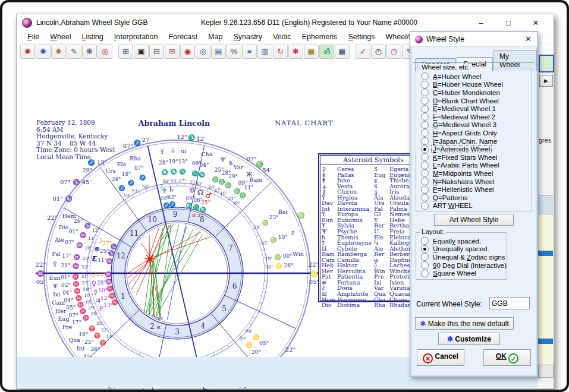 This screenshot has width=569, height=392. What do you see at coordinates (461, 141) in the screenshot?
I see `radio-i-japan-chin-name: I=Japan./Chin. Name` at bounding box center [461, 141].